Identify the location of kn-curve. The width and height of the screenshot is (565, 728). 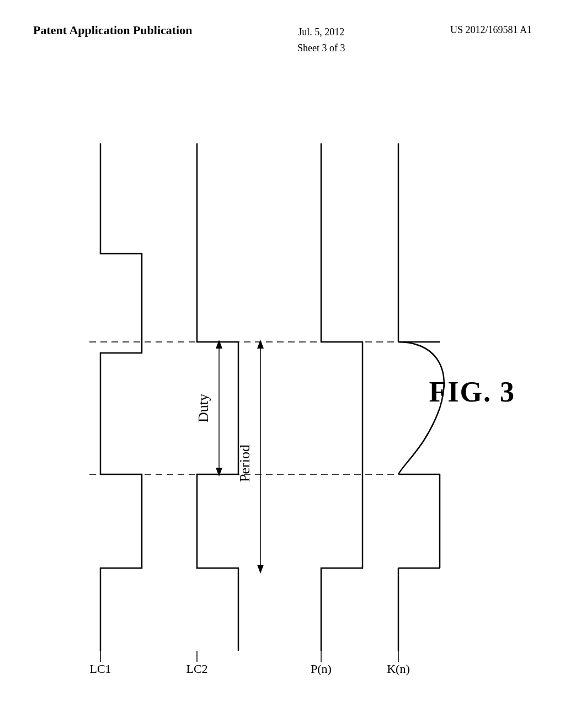
(422, 408).